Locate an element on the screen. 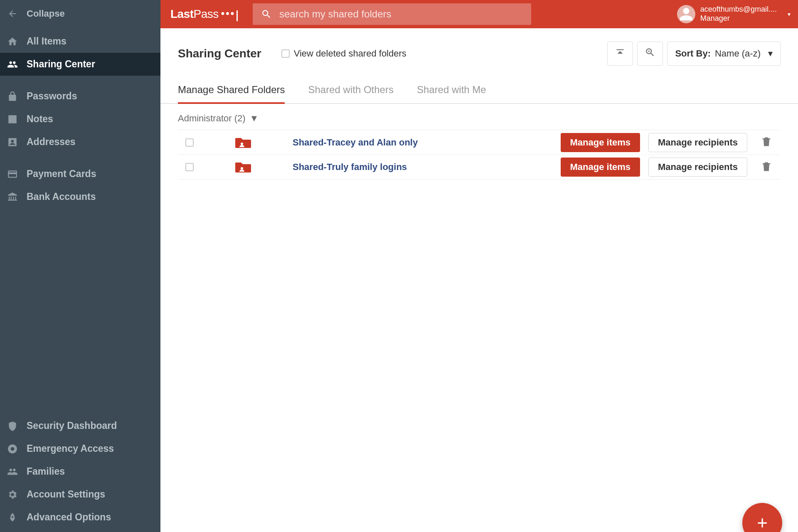 This screenshot has width=798, height=532. sort-value: Name (a-z) is located at coordinates (738, 54).